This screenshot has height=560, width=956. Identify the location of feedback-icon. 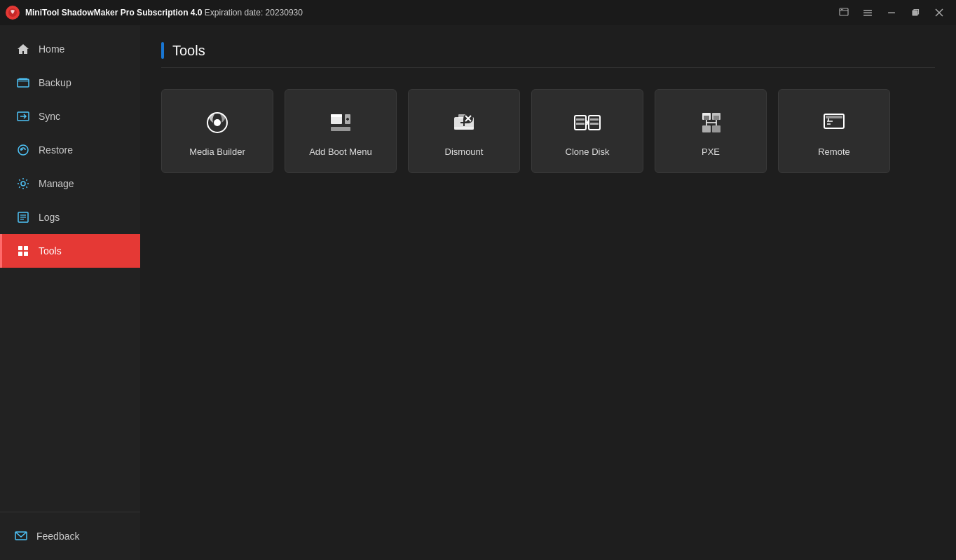
(21, 536).